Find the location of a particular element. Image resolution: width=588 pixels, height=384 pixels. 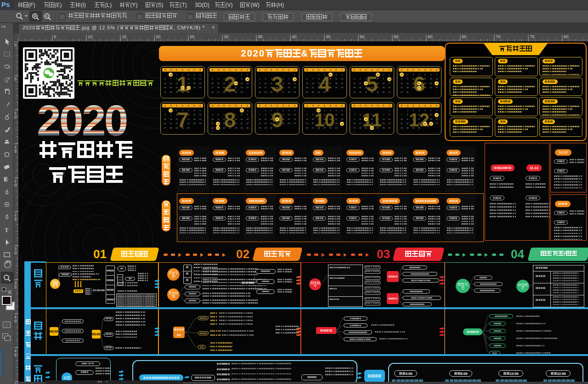

svg-text: 25 is located at coordinates (192, 37).